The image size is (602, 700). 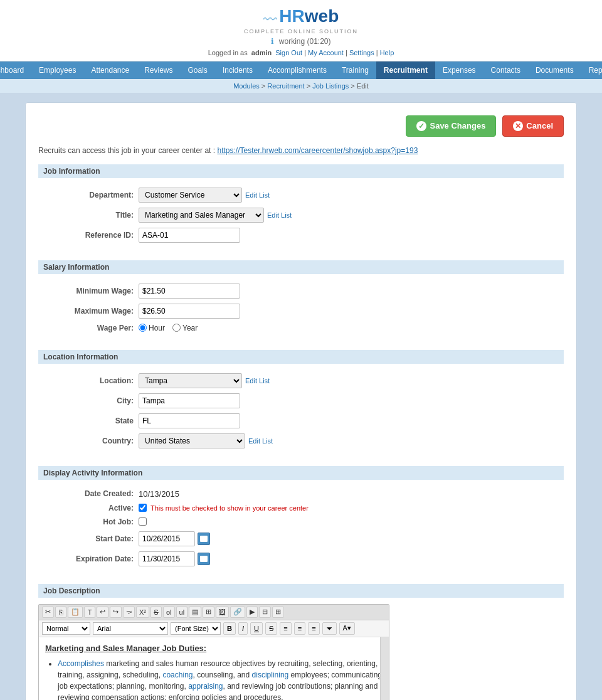 What do you see at coordinates (330, 86) in the screenshot?
I see `breadcrumb-job-listings: Job Listings` at bounding box center [330, 86].